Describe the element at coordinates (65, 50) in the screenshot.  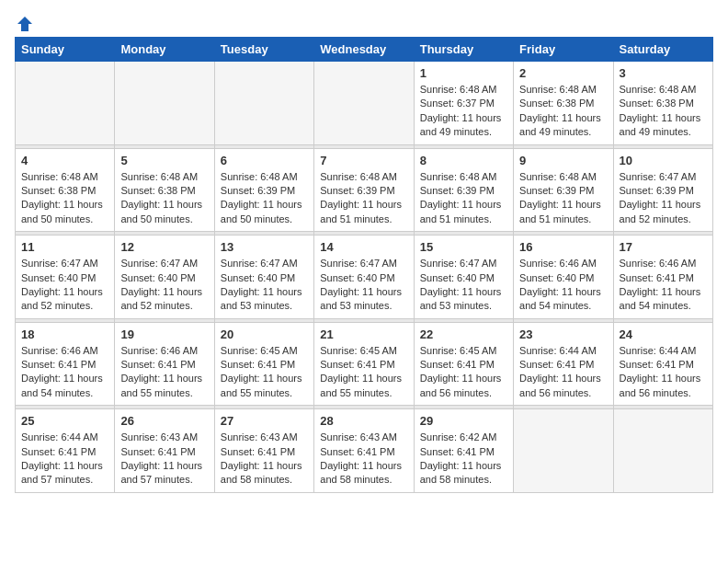
I see `header-sunday: Sunday` at that location.